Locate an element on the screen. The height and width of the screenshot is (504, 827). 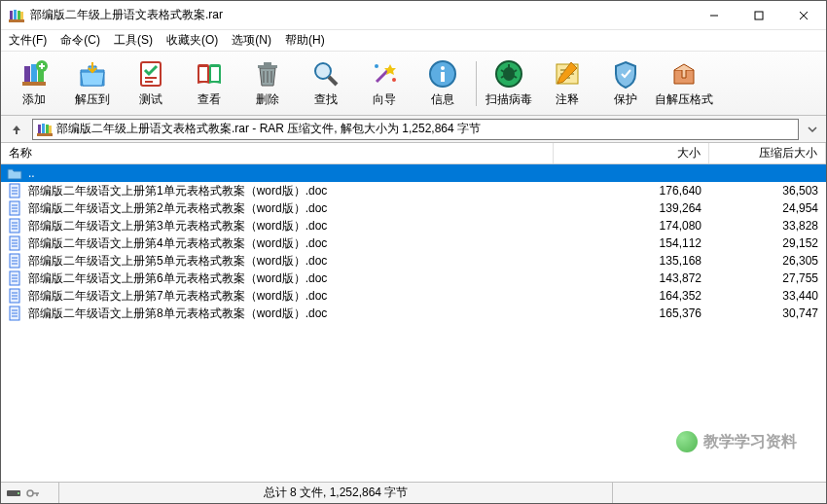
file-packed-size: 26,305 is located at coordinates (768, 261).